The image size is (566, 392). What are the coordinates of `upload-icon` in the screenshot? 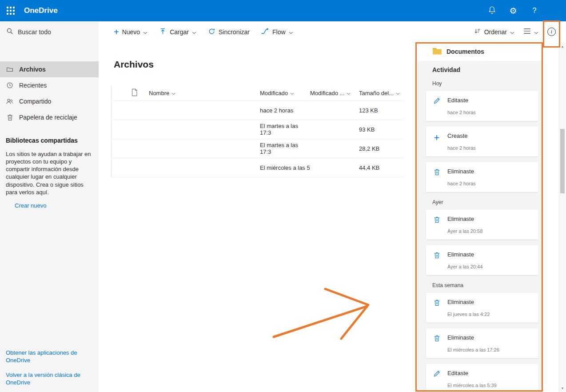 It's located at (163, 32).